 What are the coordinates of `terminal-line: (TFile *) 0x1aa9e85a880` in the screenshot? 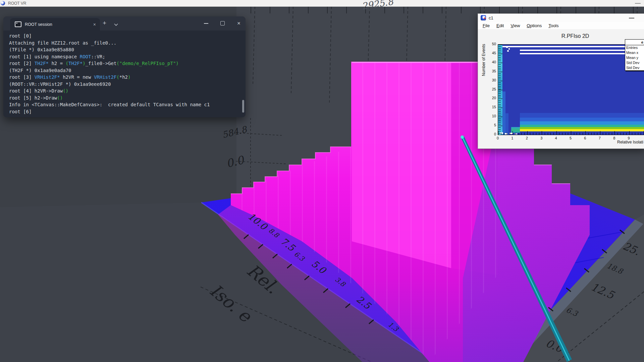 It's located at (127, 50).